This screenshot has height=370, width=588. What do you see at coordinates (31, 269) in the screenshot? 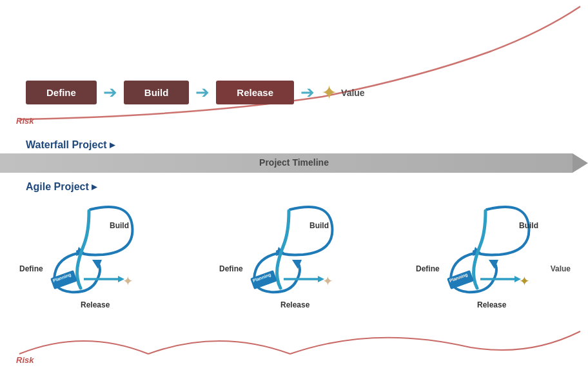
I see `cycle1-define-label: Define` at bounding box center [31, 269].